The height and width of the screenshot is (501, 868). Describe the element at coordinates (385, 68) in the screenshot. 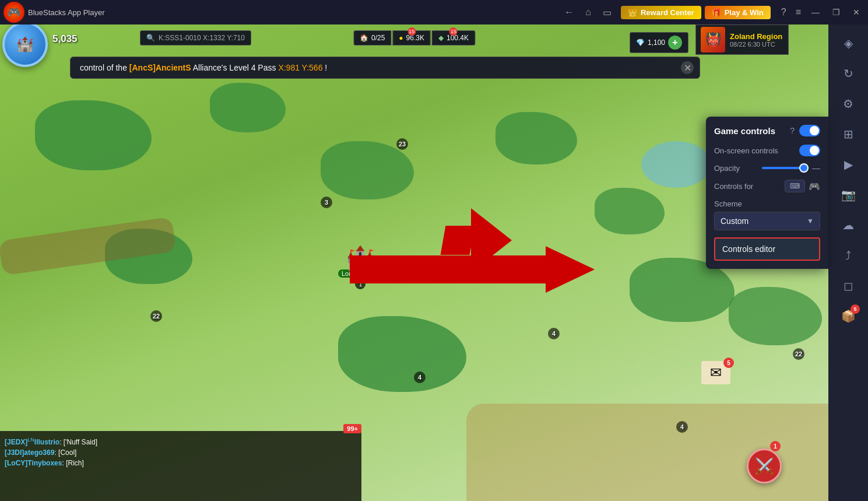

I see `announcement-banner: control of the [AncS]AncientS Alliance's…` at that location.